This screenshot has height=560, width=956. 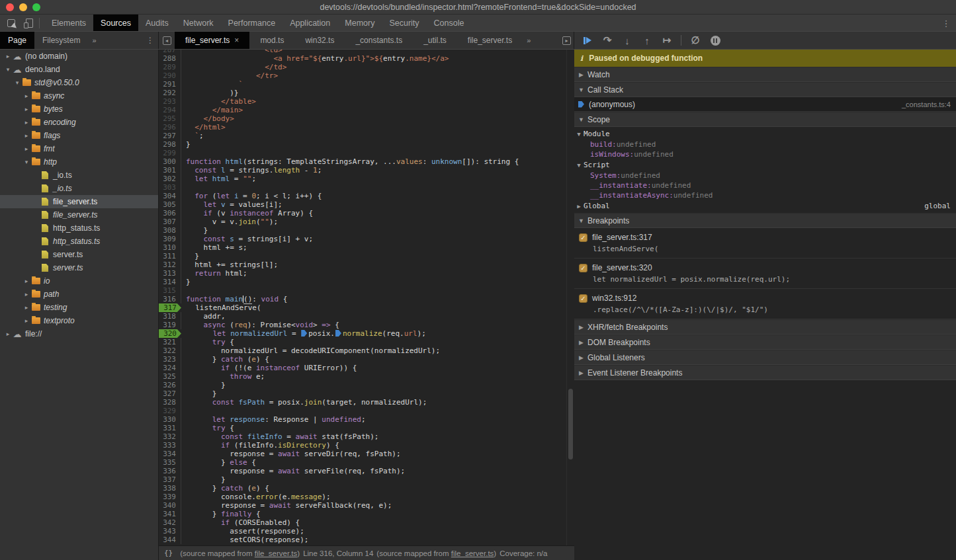 I want to click on code-line-288: 288 <a href="${entry.url}">${entry.name}…, so click(x=363, y=58).